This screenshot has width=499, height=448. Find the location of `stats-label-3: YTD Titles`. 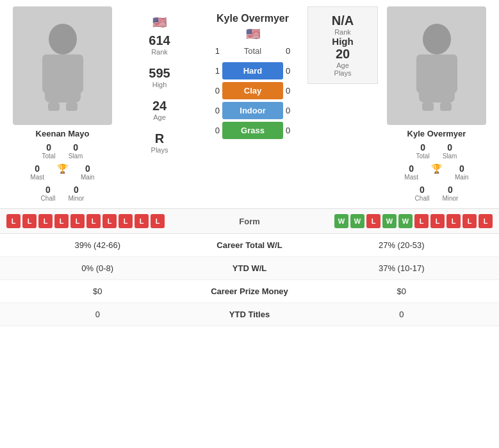

stats-label-3: YTD Titles is located at coordinates (250, 314).